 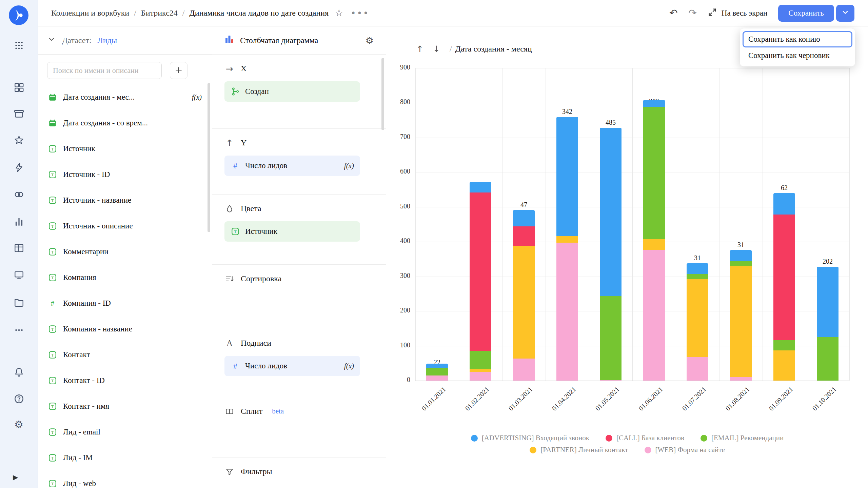 I want to click on colors-field-pill: T Источник, so click(x=292, y=231).